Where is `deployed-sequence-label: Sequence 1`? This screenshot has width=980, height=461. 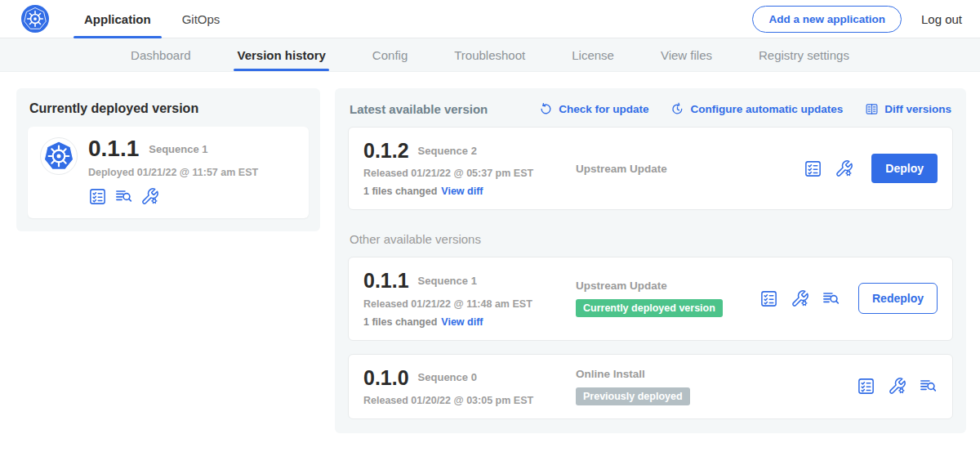
deployed-sequence-label: Sequence 1 is located at coordinates (178, 149).